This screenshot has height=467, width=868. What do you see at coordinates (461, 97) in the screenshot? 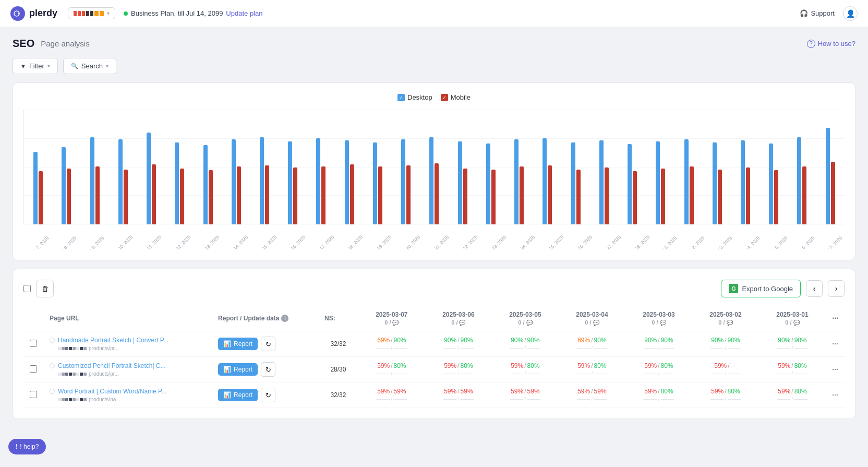
I see `legend-mobile-label: Mobile` at bounding box center [461, 97].